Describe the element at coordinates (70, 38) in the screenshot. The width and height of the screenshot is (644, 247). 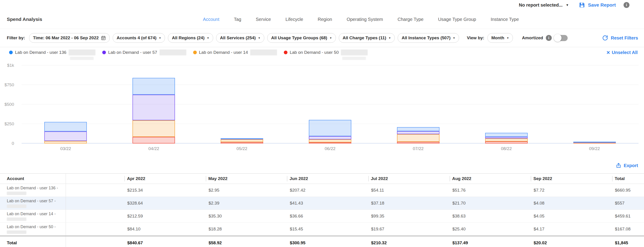
I see `filter-pill-time: Time: 06 Mar 2022 - 06 Sep 2022` at that location.